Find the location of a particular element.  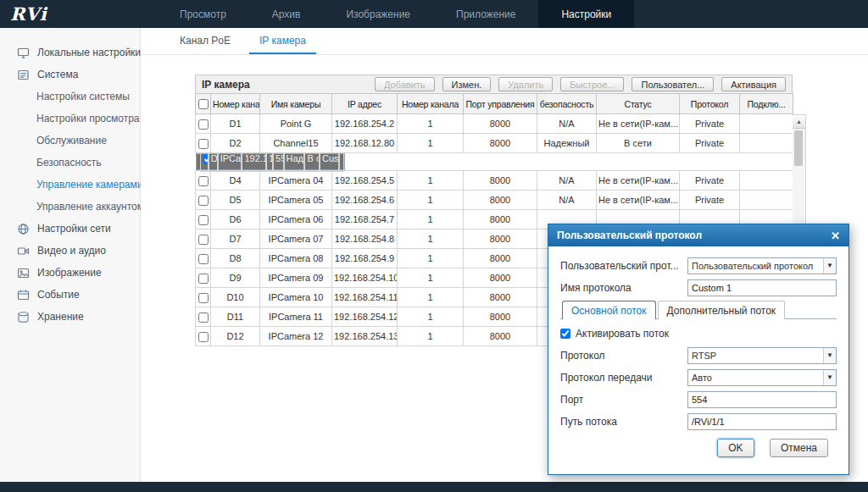

menu-item-application: Приложение is located at coordinates (486, 14).